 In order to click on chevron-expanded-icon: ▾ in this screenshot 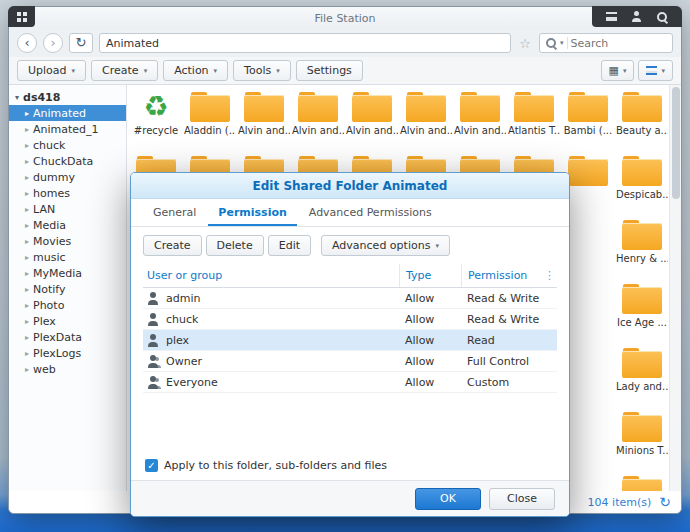, I will do `click(17, 98)`.